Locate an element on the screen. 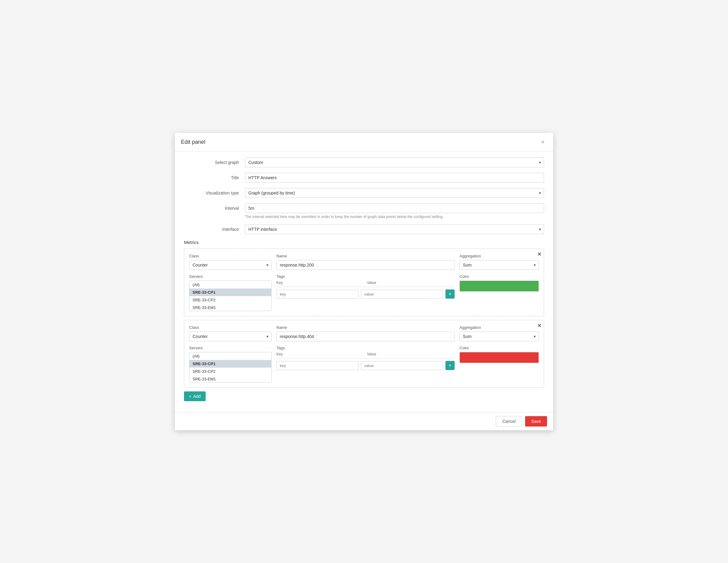 The image size is (728, 563). metric-1-agg-col: Aggregation Sum Color is located at coordinates (499, 283).